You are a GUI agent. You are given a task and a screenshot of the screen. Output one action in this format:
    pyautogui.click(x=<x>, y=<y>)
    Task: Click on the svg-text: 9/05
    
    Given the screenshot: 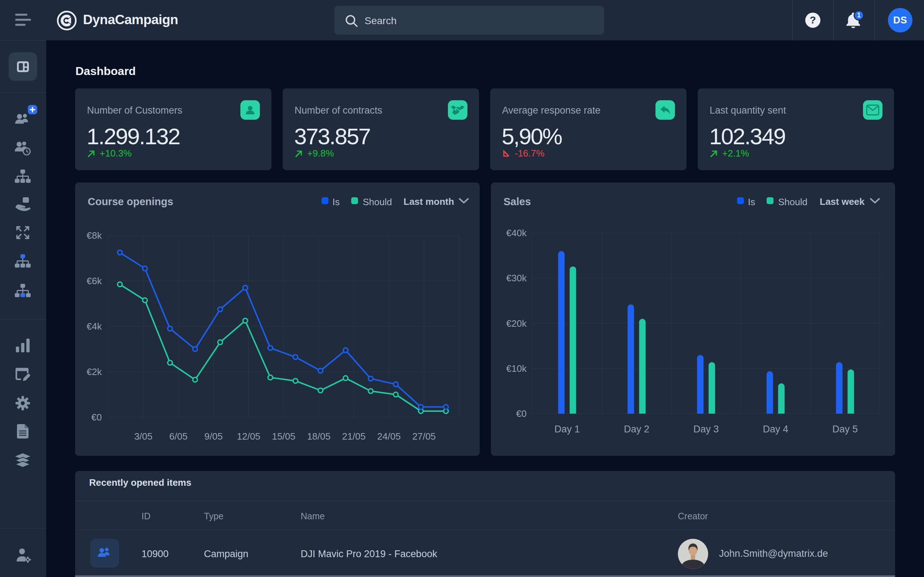 What is the action you would take?
    pyautogui.click(x=213, y=437)
    